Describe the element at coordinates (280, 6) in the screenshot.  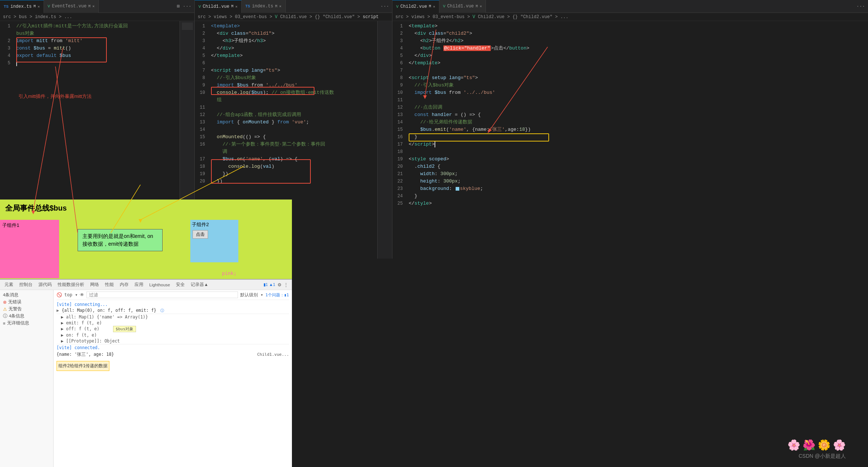
I see `close-index-mid: ✕` at that location.